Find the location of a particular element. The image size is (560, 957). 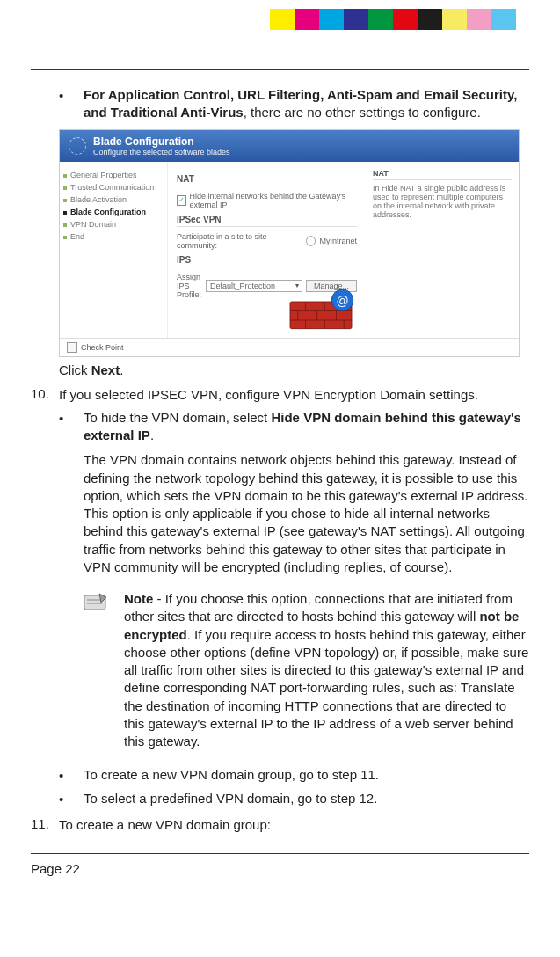

bullet-step12-ref: To select a predefined VPN domain, go to… is located at coordinates (306, 799).